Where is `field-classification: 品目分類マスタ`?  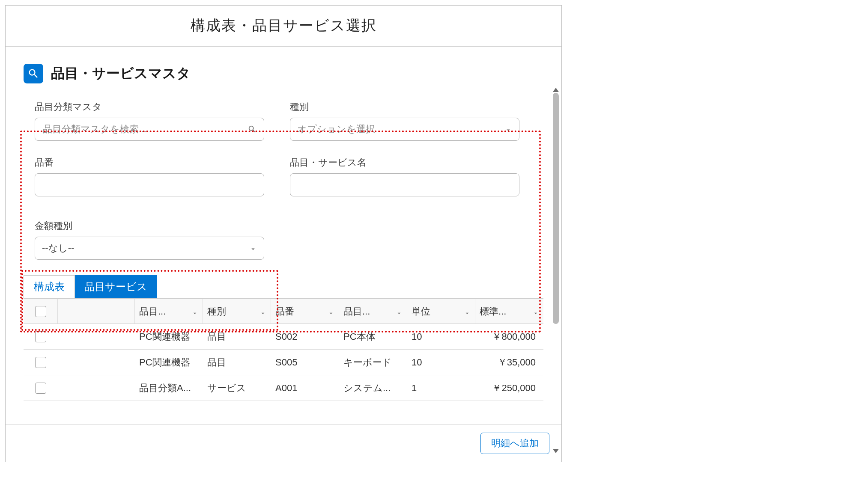
field-classification: 品目分類マスタ is located at coordinates (149, 121).